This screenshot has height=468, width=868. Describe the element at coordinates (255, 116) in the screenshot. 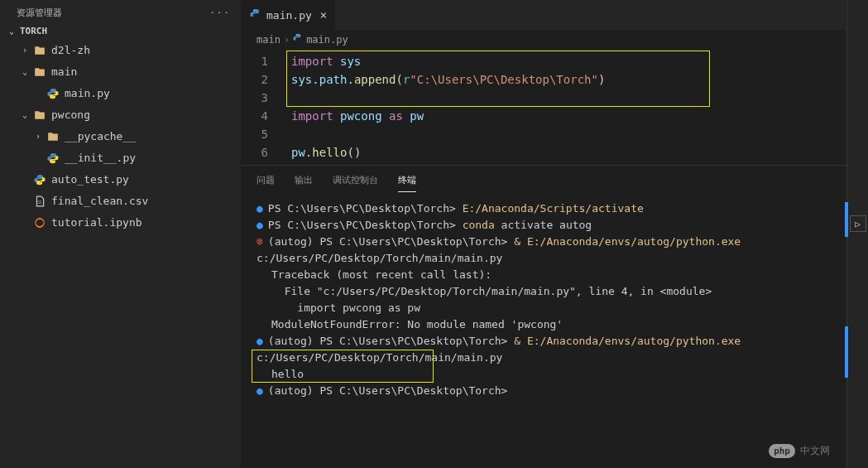

I see `line-number: 4` at that location.